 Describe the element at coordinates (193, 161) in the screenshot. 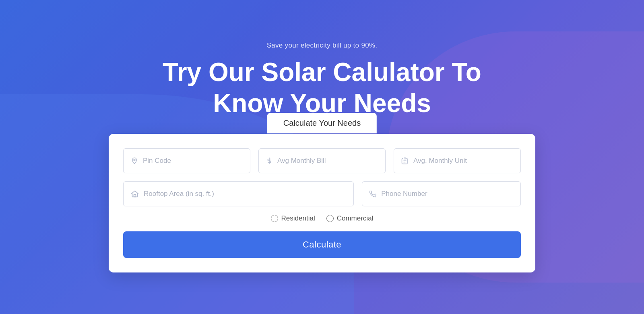

I see `pin-code-input` at that location.